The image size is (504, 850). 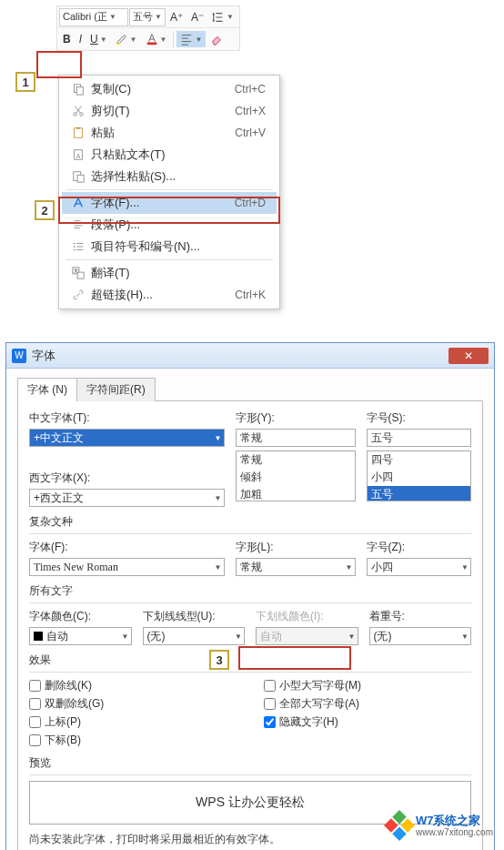 What do you see at coordinates (250, 356) in the screenshot?
I see `dialog-titlebar: W 字体 ✕` at bounding box center [250, 356].